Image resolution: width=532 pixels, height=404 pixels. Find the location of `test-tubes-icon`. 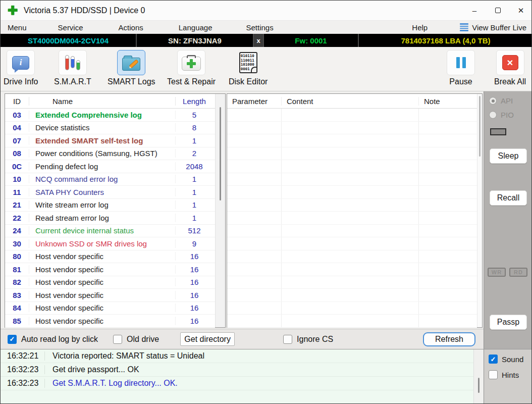

test-tubes-icon is located at coordinates (73, 63).